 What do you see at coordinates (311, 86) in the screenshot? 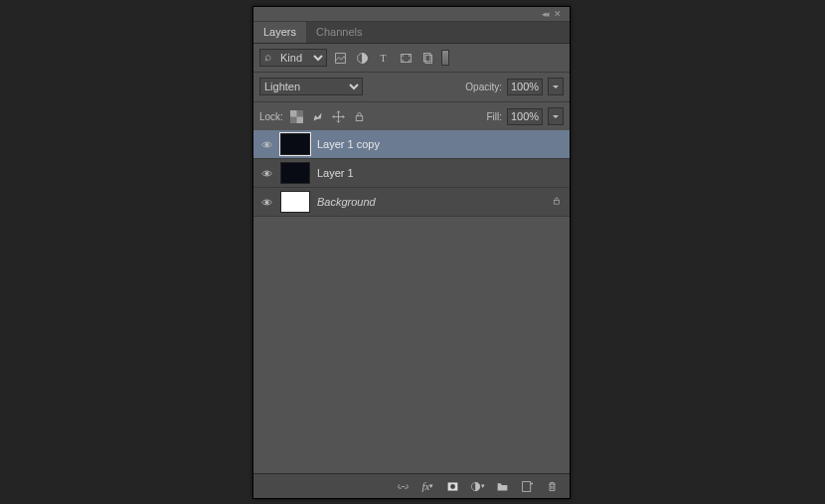
I see `blend-mode-select: Lighten` at bounding box center [311, 86].